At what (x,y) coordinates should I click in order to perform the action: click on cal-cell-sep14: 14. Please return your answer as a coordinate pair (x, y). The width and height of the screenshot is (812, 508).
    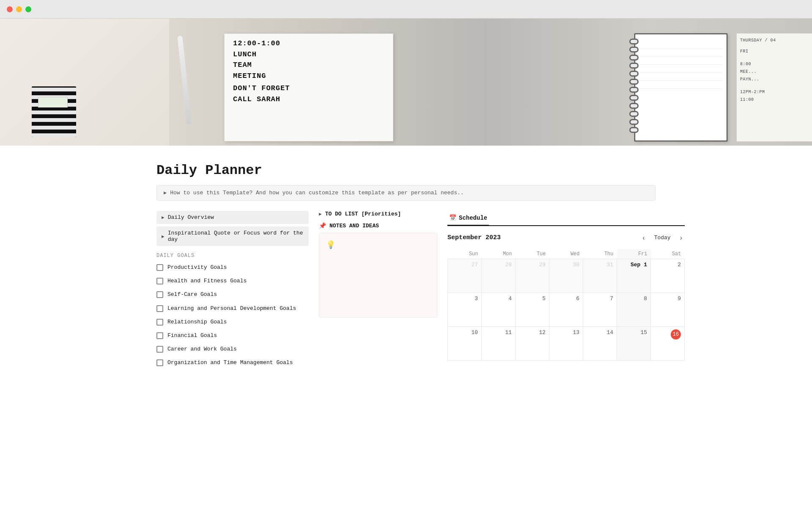
    Looking at the image, I should click on (600, 344).